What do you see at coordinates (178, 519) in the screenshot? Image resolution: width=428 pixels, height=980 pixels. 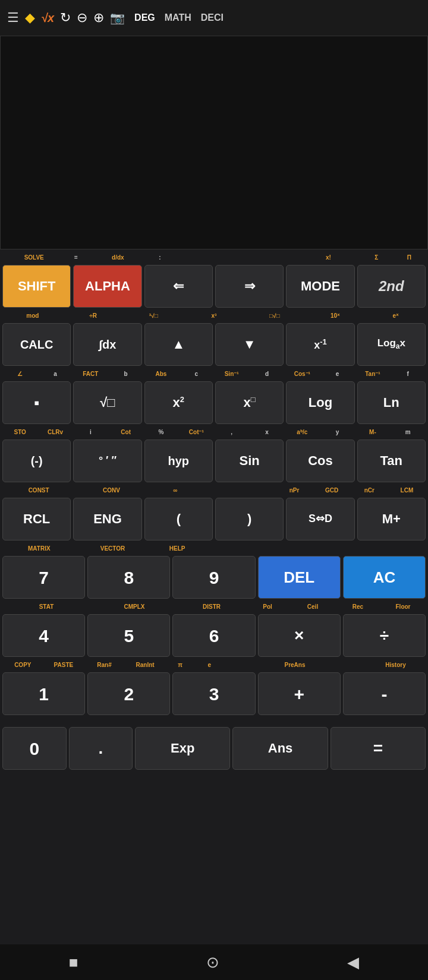 I see `open-paren-button: (` at bounding box center [178, 519].